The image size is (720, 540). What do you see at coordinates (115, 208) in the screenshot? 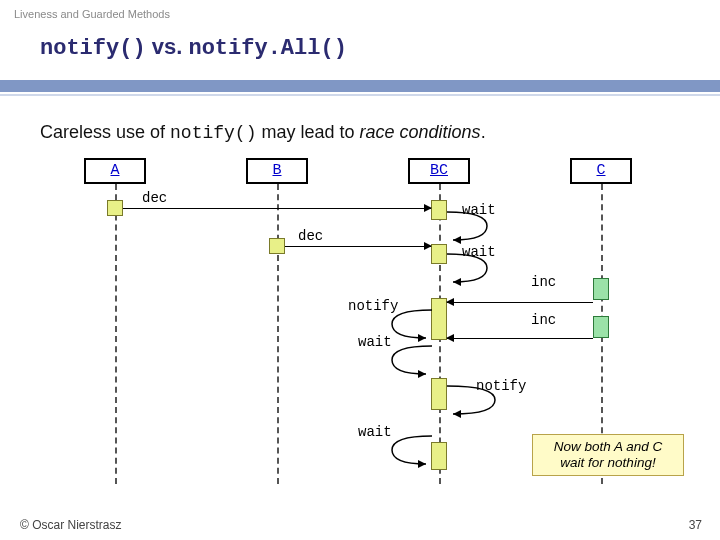
I see `act-a-dec` at bounding box center [115, 208].